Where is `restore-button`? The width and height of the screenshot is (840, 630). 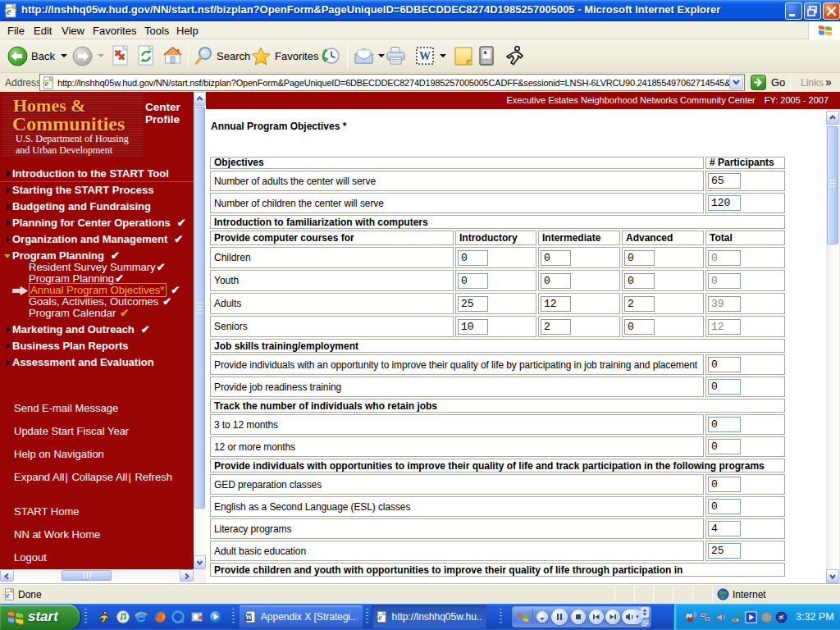
restore-button is located at coordinates (812, 11).